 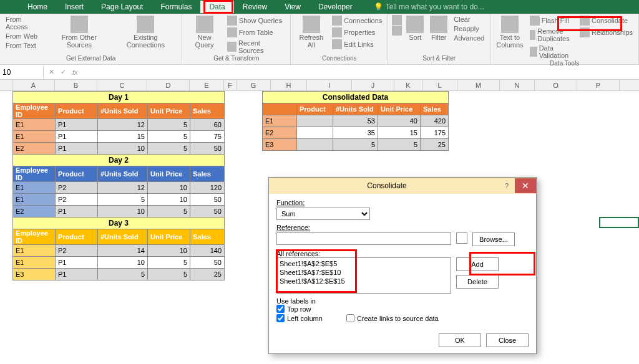 What do you see at coordinates (460, 340) in the screenshot?
I see `ok-button: OK` at bounding box center [460, 340].